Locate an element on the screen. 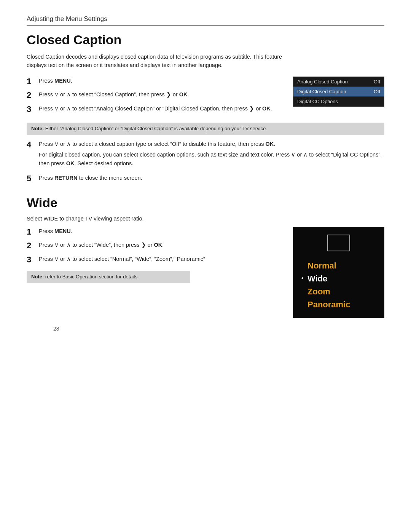  step-number-1: 1 is located at coordinates (31, 81).